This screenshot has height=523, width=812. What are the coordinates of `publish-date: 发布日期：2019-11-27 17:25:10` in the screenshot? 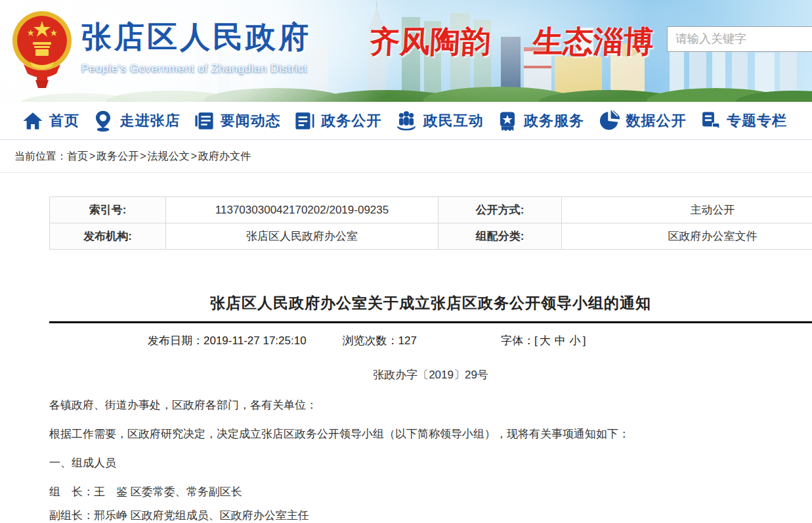 It's located at (227, 340).